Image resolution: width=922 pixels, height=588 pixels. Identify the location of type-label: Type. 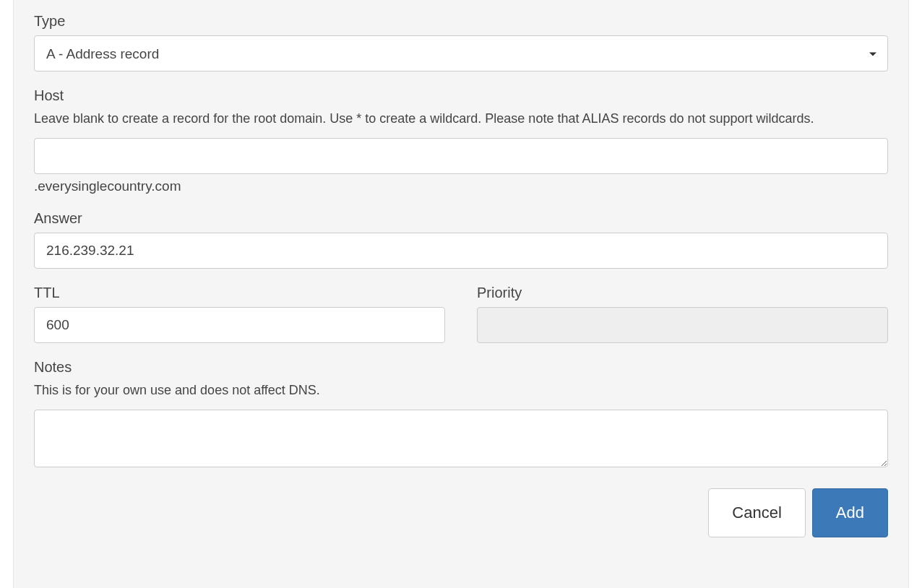
(461, 22).